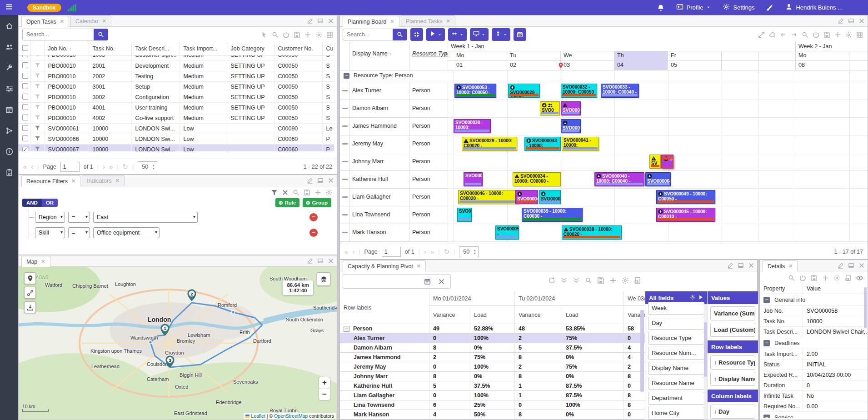 The image size is (868, 420). Describe the element at coordinates (384, 386) in the screenshot. I see `pivot-row-label: Katherine Hull` at that location.